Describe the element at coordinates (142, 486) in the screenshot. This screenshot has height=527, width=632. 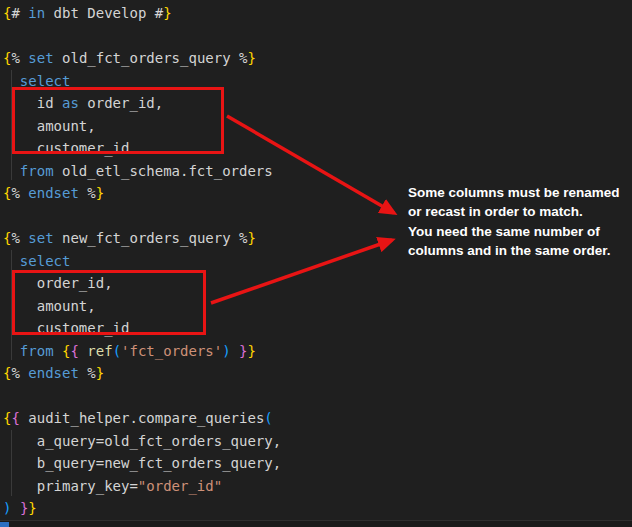
I see `code-line: primary_key="order_id"` at that location.